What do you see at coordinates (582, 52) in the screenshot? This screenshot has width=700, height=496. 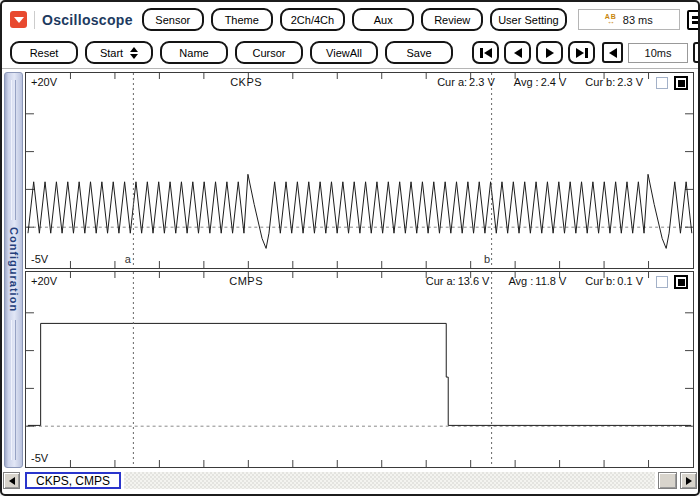 I see `last-frame-button` at bounding box center [582, 52].